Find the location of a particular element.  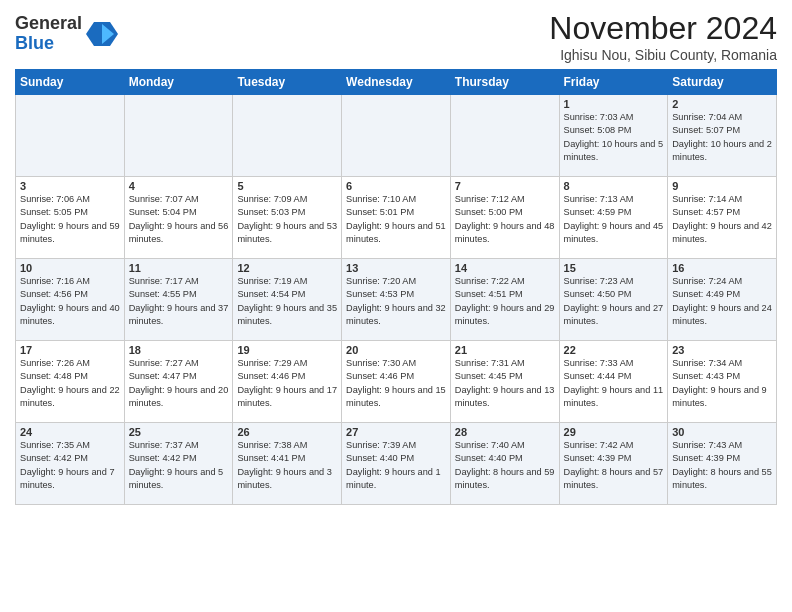

calendar-cell: 16Sunrise: 7:24 AM Sunset: 4:49 PM Dayli… is located at coordinates (722, 300).